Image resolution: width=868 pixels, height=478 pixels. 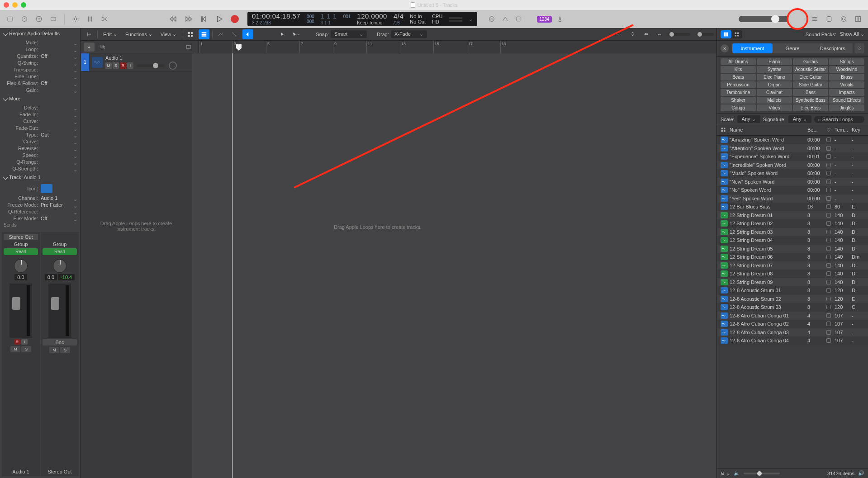 I want to click on count-in-button, so click(x=519, y=19).